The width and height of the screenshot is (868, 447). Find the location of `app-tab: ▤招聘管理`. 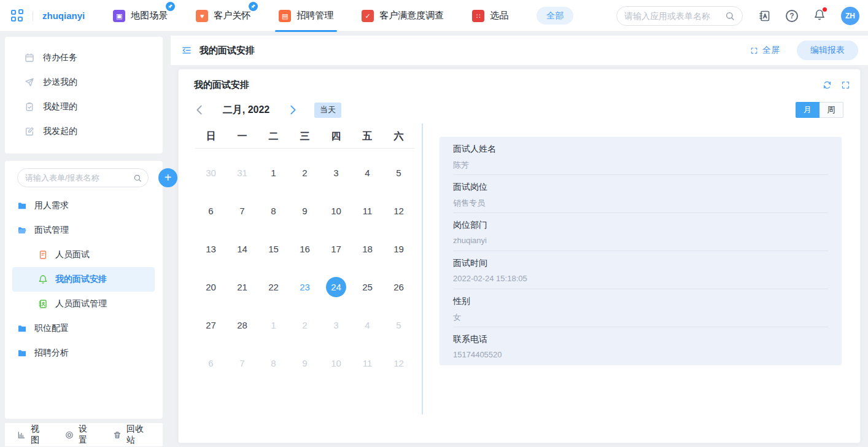

app-tab: ▤招聘管理 is located at coordinates (306, 16).